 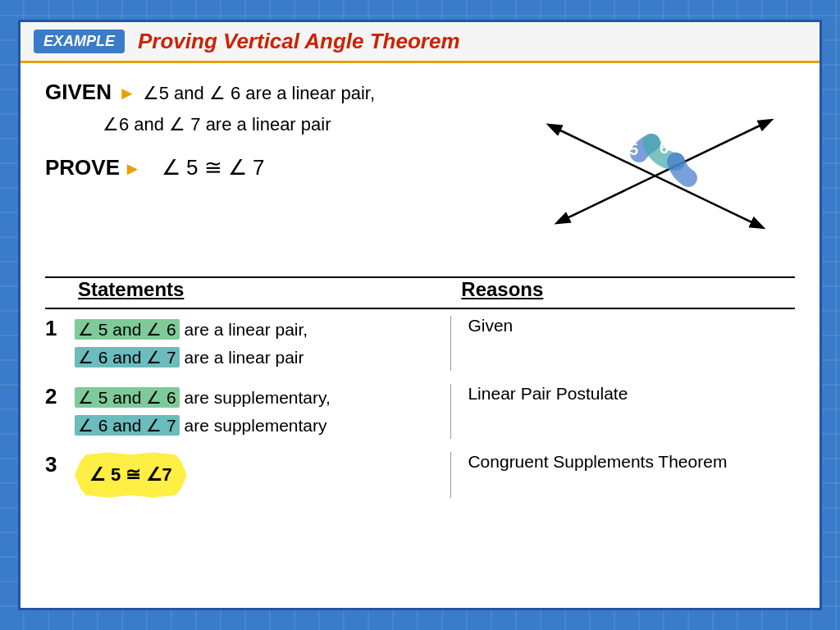 What do you see at coordinates (127, 425) in the screenshot?
I see `highlight-6and7-supp: ∠ 6 and ∠ 7` at bounding box center [127, 425].